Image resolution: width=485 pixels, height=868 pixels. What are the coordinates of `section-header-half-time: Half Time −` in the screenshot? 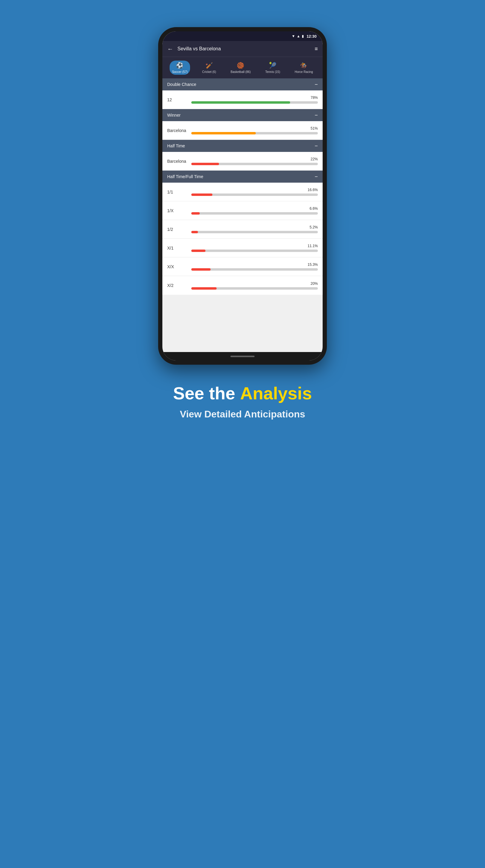 It's located at (243, 146).